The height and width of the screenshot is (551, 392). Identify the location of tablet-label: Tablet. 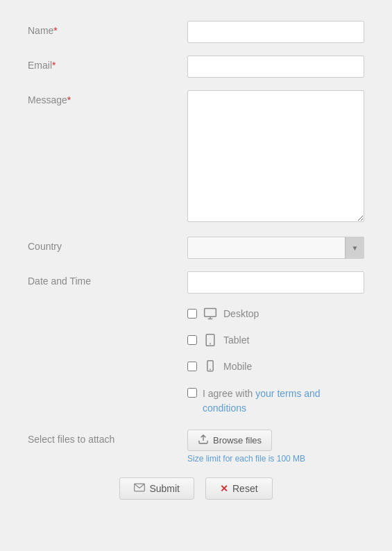
(236, 340).